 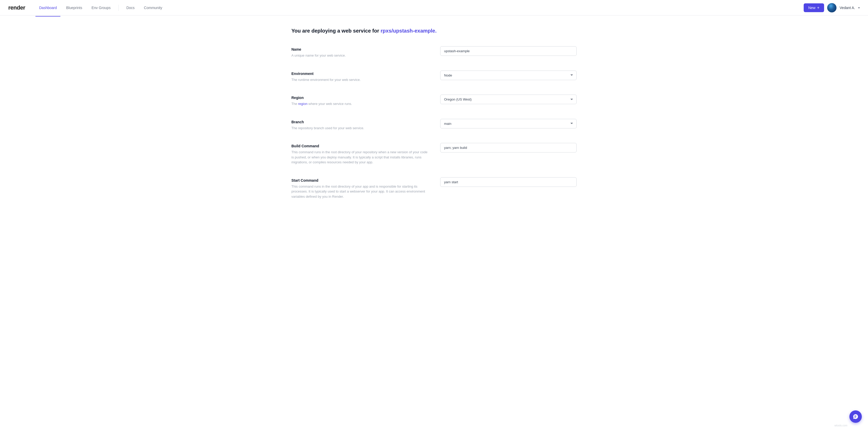 I want to click on environment-select: Node Python Ruby Go Rust Docker, so click(x=508, y=75).